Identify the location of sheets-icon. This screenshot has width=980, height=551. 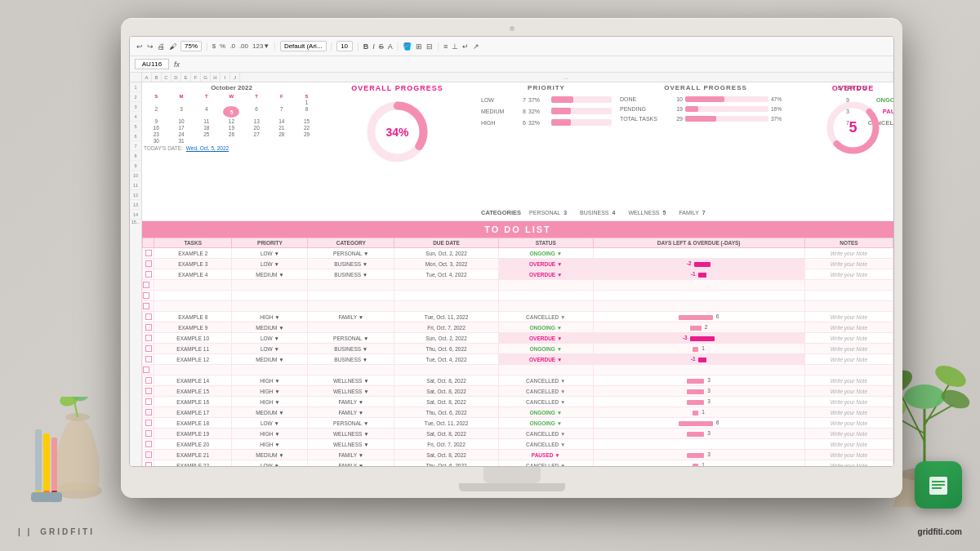
(938, 485).